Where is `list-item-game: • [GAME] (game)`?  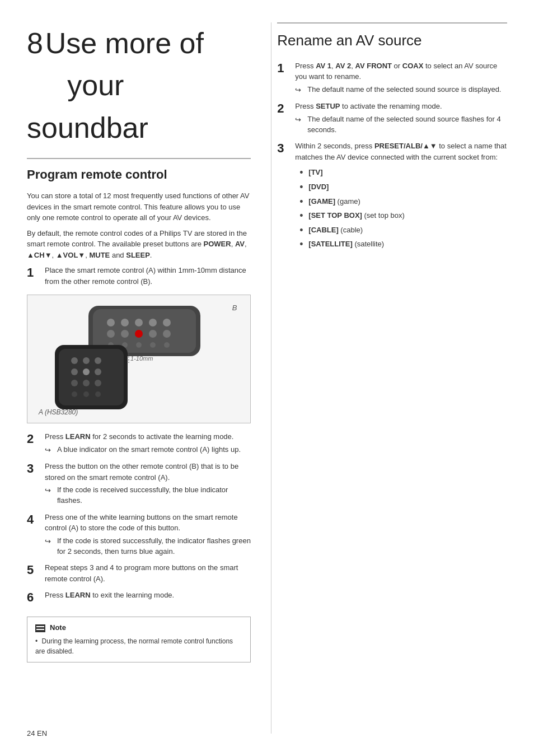
list-item-game: • [GAME] (game) is located at coordinates (403, 202).